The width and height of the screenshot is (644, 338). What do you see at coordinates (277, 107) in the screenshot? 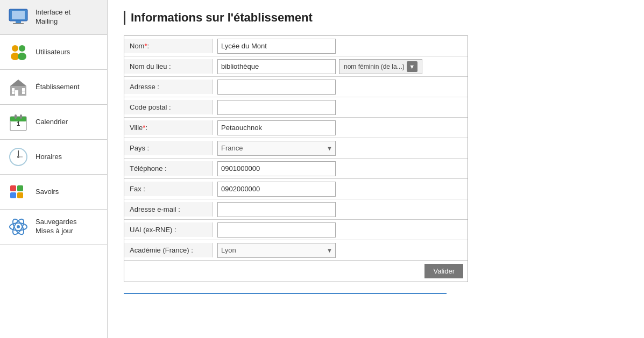
I see `code-postal-input` at bounding box center [277, 107].